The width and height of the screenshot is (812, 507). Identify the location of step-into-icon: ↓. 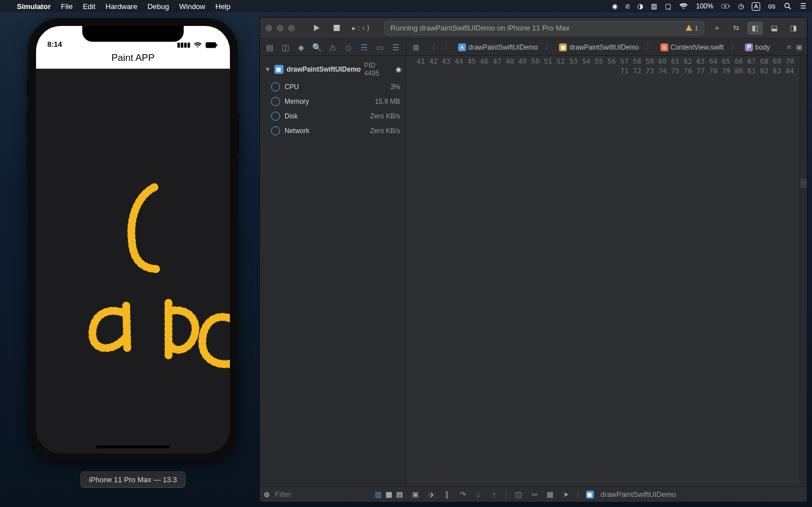
(478, 494).